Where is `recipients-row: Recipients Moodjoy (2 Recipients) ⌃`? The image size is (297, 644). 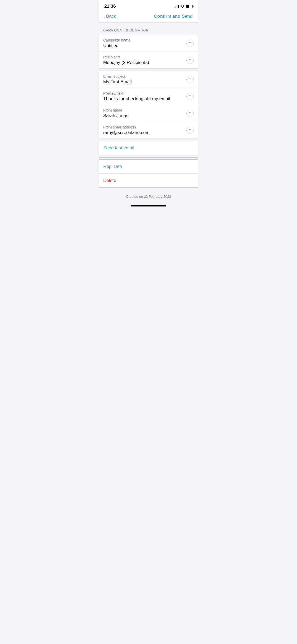
recipients-row: Recipients Moodjoy (2 Recipients) ⌃ is located at coordinates (148, 60).